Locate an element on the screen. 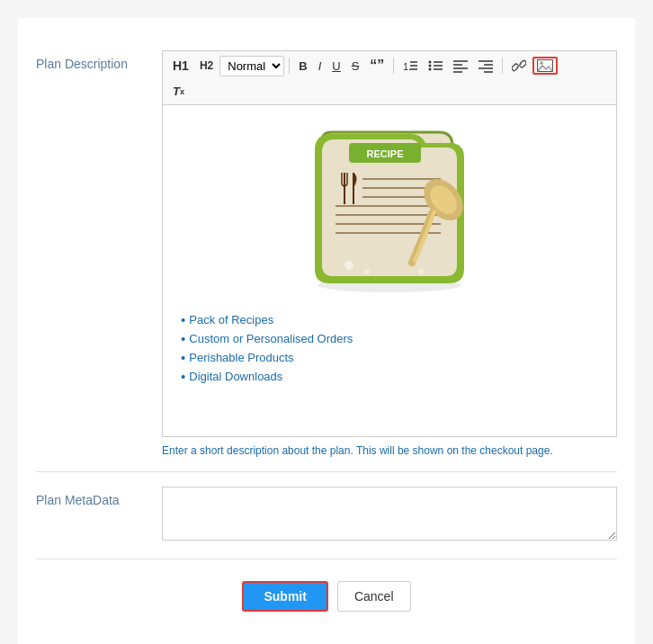  svg-text: RECIPE is located at coordinates (385, 154).